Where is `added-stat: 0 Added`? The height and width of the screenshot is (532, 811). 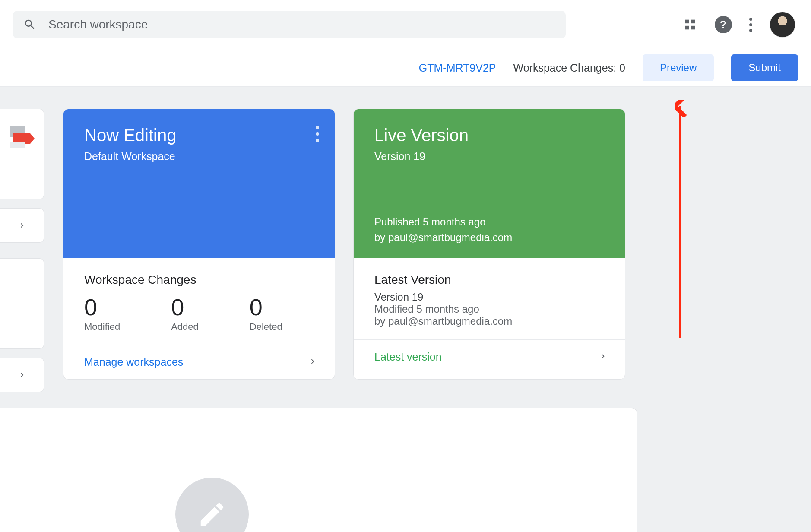 added-stat: 0 Added is located at coordinates (185, 313).